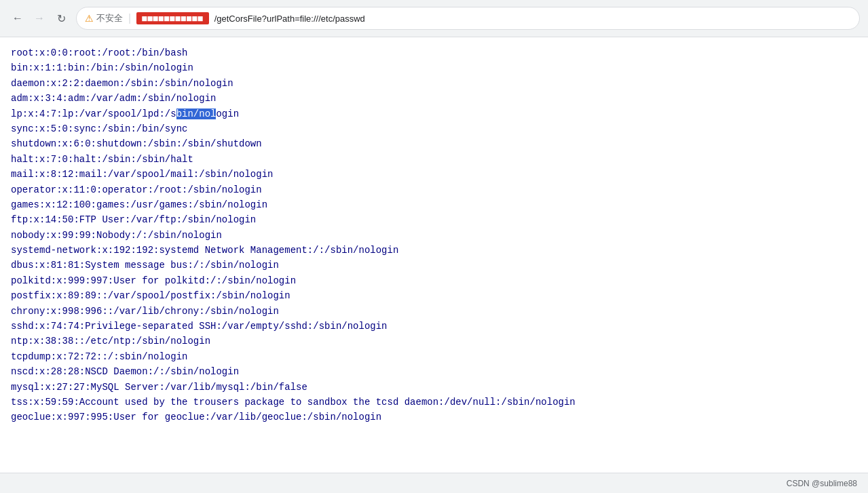 The width and height of the screenshot is (868, 493). What do you see at coordinates (39, 18) in the screenshot?
I see `forward-icon: →` at bounding box center [39, 18].